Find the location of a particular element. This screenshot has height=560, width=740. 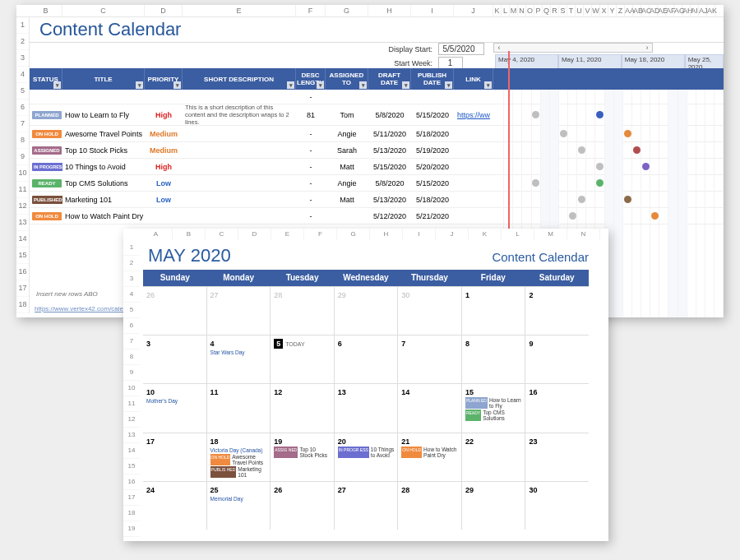

start-week-value: 1 is located at coordinates (451, 62).